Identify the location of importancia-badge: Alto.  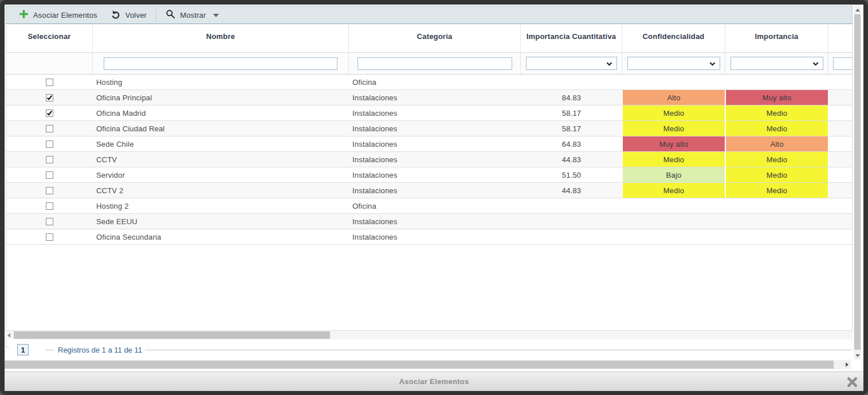
(777, 144).